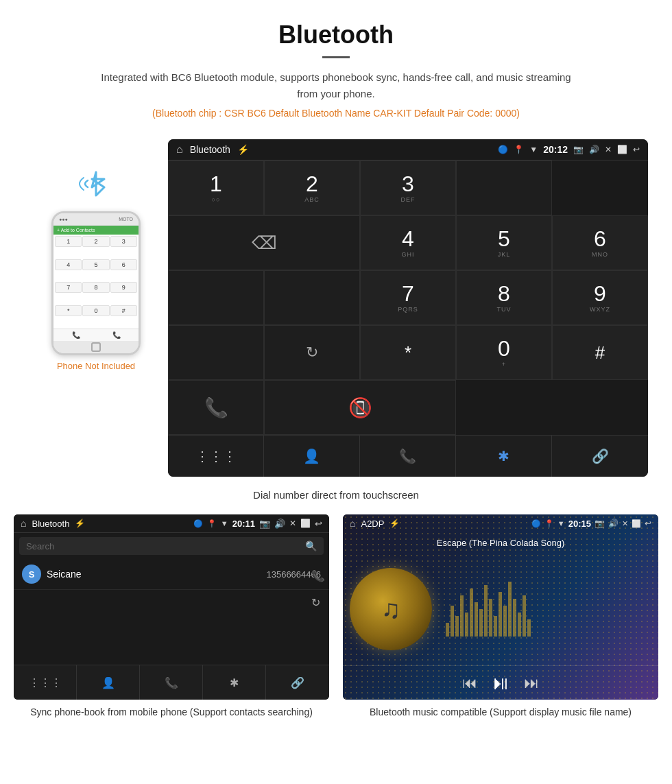  I want to click on call-button: 📞, so click(216, 407).